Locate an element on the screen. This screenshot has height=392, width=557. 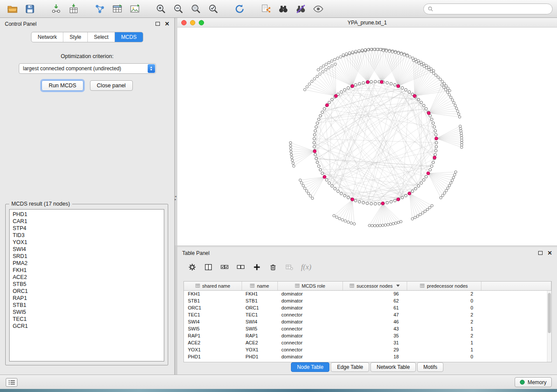
sort-chevron-icon is located at coordinates (398, 285).